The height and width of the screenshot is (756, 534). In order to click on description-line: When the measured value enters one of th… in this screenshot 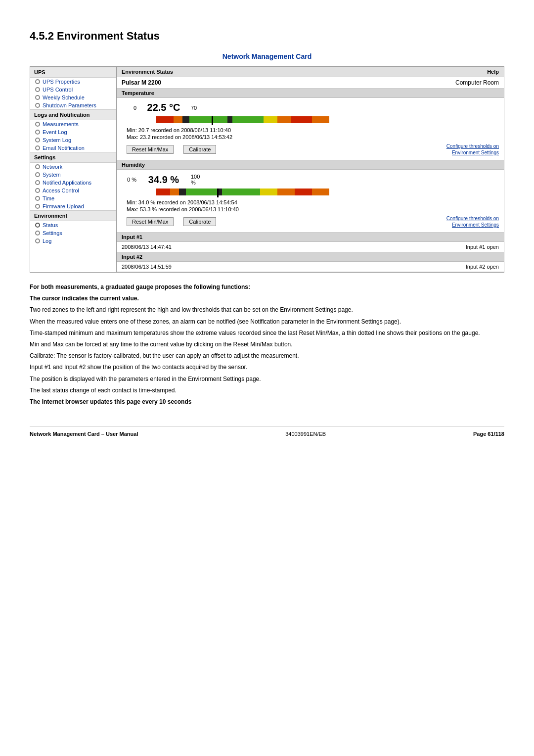, I will do `click(267, 322)`.